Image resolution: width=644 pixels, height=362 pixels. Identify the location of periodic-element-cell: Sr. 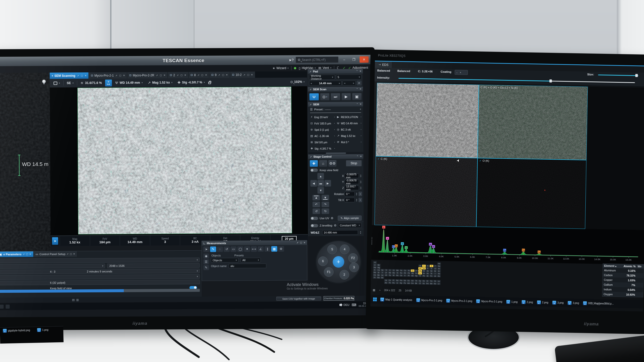
(379, 273).